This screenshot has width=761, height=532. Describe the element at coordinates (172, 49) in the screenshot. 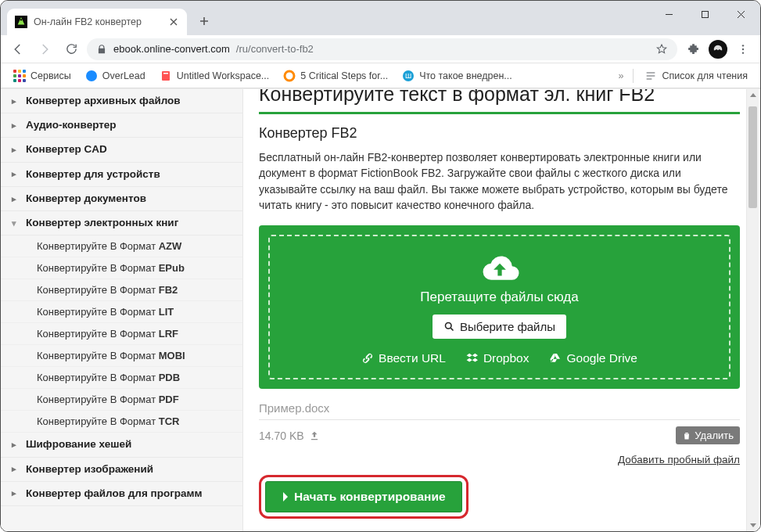

I see `url-host: ebook.online-convert.com` at that location.